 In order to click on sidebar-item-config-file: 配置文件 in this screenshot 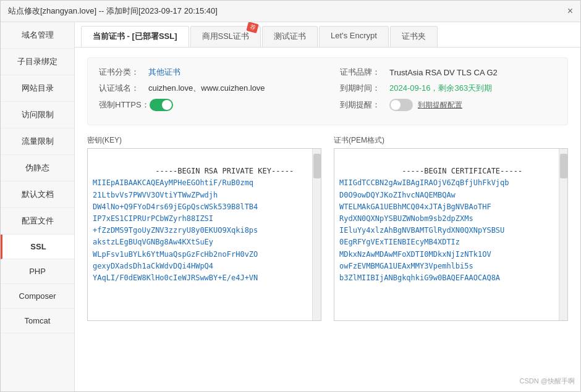, I will do `click(37, 221)`.